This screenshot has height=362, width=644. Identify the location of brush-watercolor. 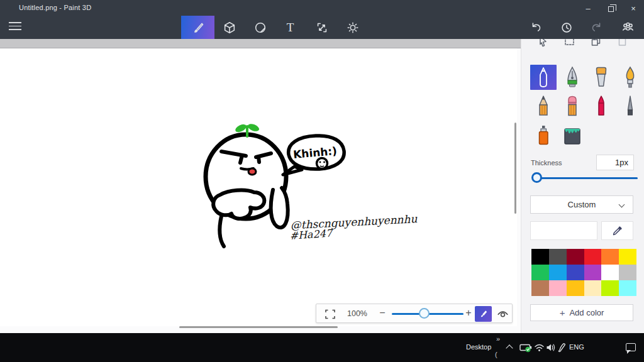
(630, 77).